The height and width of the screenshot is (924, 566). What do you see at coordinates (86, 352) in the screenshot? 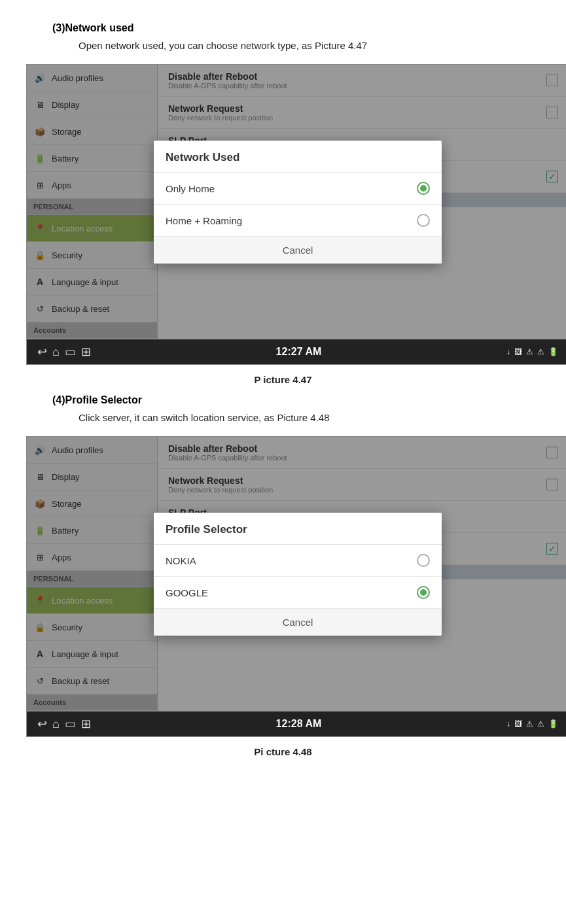
I see `qr-icon: ⊞` at bounding box center [86, 352].